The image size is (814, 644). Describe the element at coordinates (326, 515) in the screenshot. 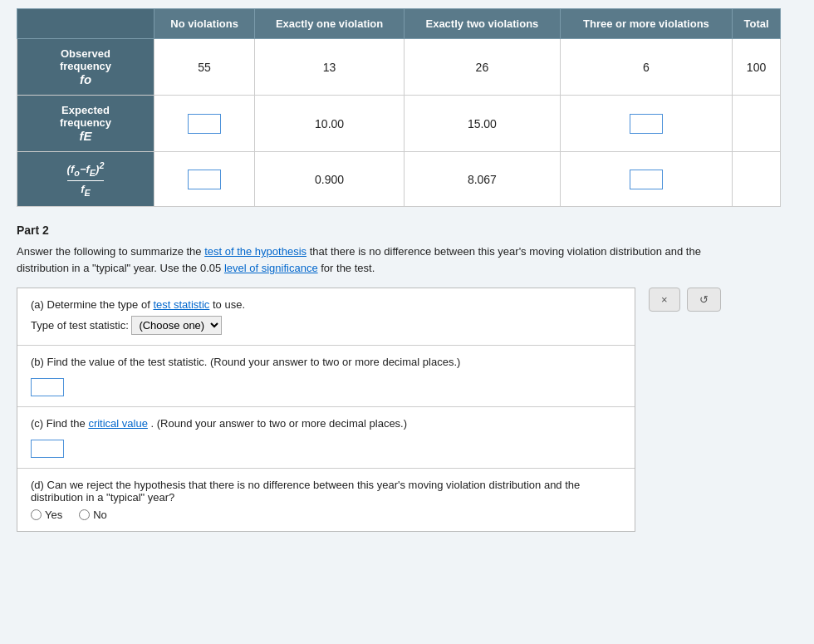

I see `section-d-radio-group: Yes No` at that location.